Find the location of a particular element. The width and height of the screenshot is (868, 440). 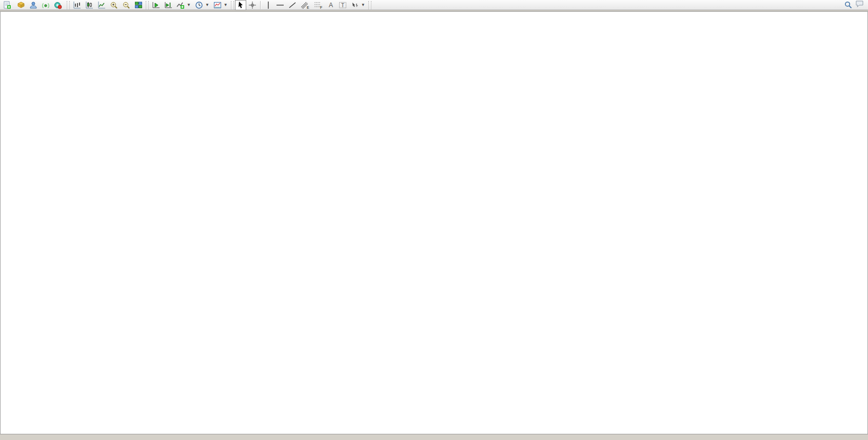

text-label-tool-button: T is located at coordinates (343, 5).